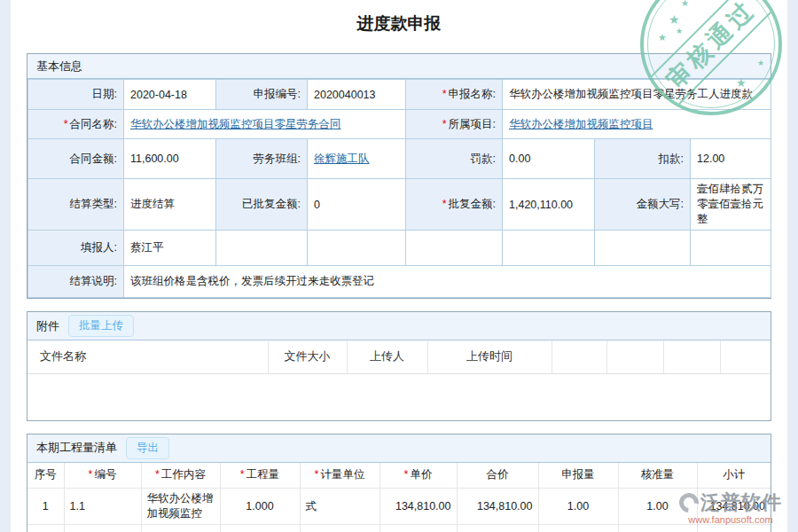 The image size is (798, 532). Describe the element at coordinates (103, 507) in the screenshot. I see `code-cell: 1.1` at that location.